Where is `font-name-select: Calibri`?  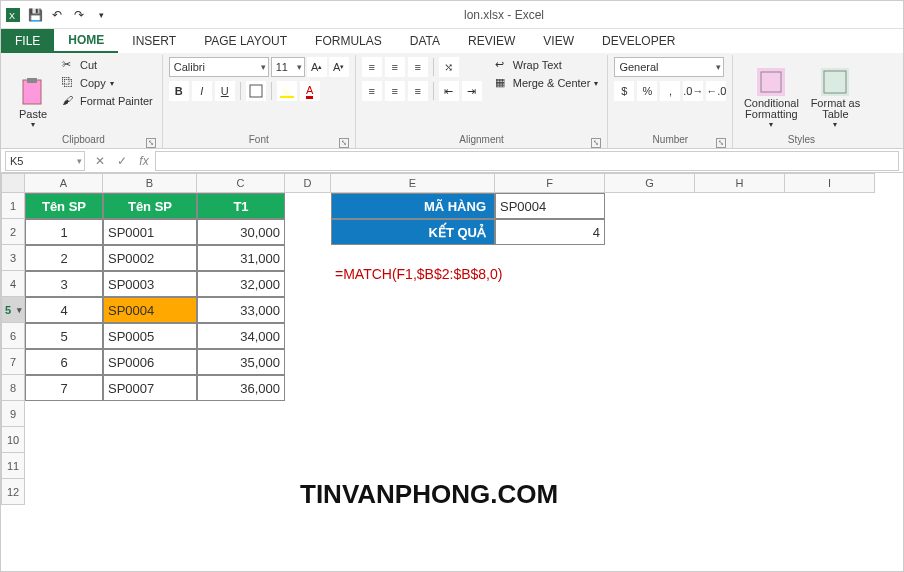 font-name-select: Calibri is located at coordinates (219, 67).